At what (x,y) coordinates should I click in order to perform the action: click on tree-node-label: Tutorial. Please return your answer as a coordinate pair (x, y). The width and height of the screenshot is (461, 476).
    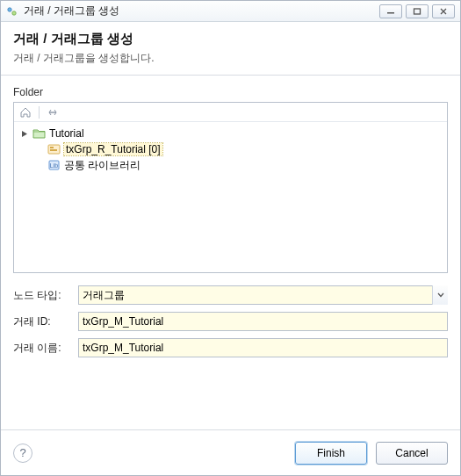
    Looking at the image, I should click on (67, 133).